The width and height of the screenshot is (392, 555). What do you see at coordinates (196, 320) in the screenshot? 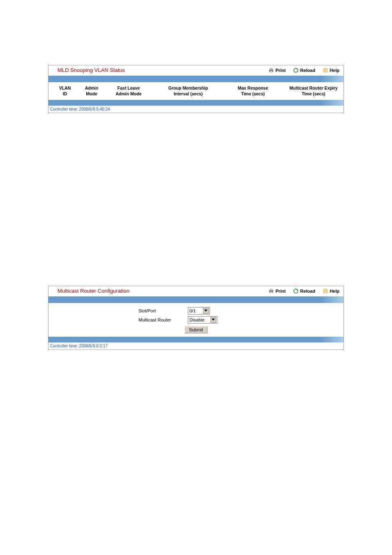
I see `mrouter-row: Multicast Router Disable` at bounding box center [196, 320].